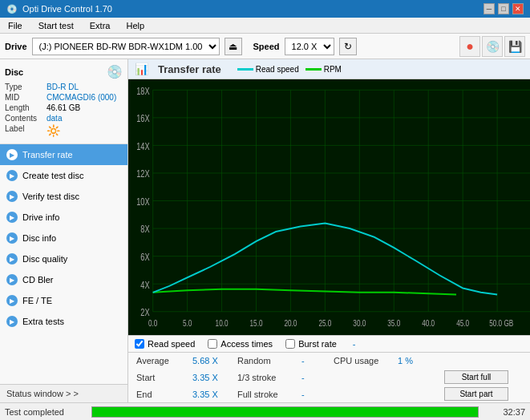 The width and height of the screenshot is (530, 420). What do you see at coordinates (85, 87) in the screenshot?
I see `disc-type-value: BD-R DL` at bounding box center [85, 87].